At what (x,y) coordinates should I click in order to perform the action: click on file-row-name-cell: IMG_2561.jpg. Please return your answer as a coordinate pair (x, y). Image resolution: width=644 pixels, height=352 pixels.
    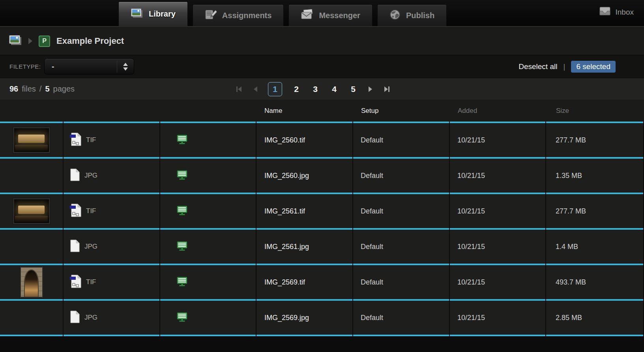
    Looking at the image, I should click on (305, 247).